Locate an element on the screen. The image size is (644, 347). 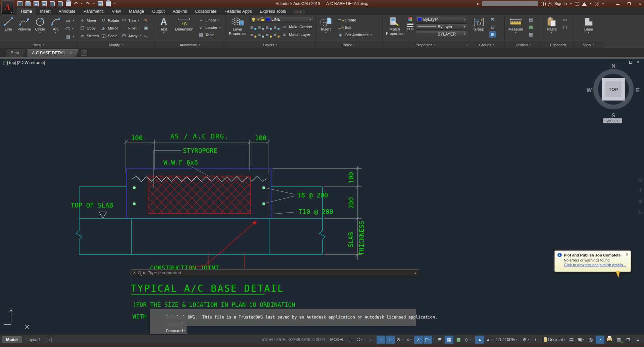
create-block-button: ▭★Create is located at coordinates (355, 20).